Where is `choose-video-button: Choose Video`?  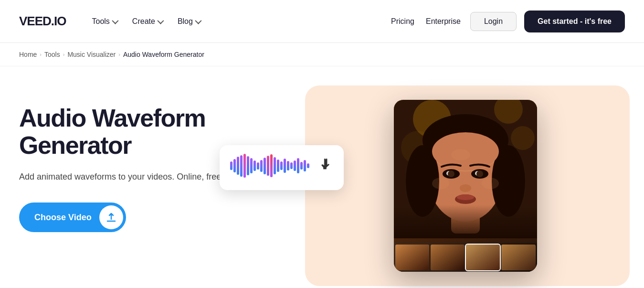
choose-video-button: Choose Video is located at coordinates (73, 217).